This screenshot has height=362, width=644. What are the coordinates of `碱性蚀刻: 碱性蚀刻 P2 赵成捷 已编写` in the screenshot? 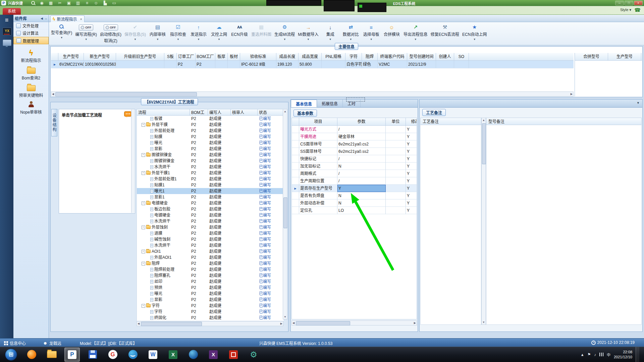 It's located at (210, 239).